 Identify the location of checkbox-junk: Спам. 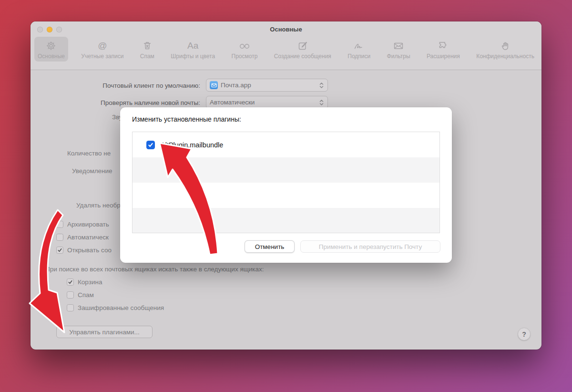
(80, 295).